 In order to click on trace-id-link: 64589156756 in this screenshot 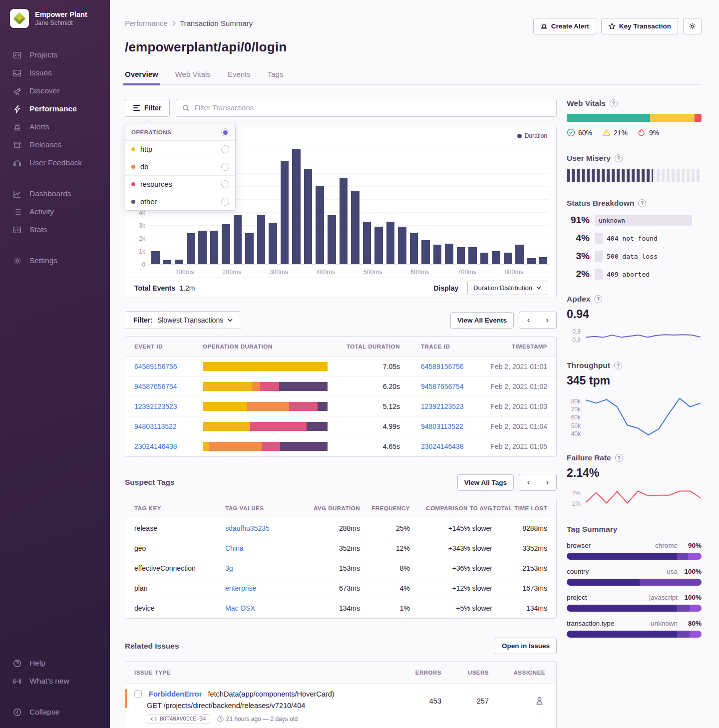, I will do `click(442, 366)`.